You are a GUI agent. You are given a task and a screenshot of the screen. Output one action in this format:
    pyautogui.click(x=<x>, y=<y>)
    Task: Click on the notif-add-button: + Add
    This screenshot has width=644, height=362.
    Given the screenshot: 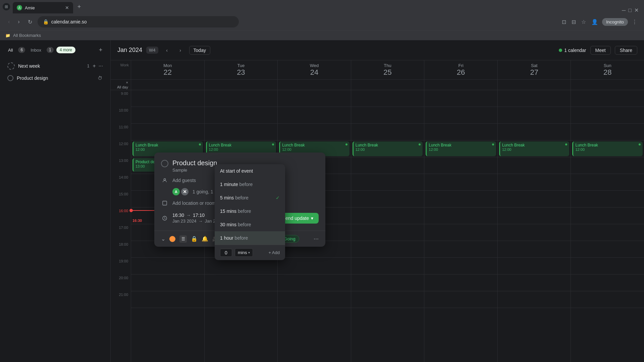 What is the action you would take?
    pyautogui.click(x=274, y=253)
    